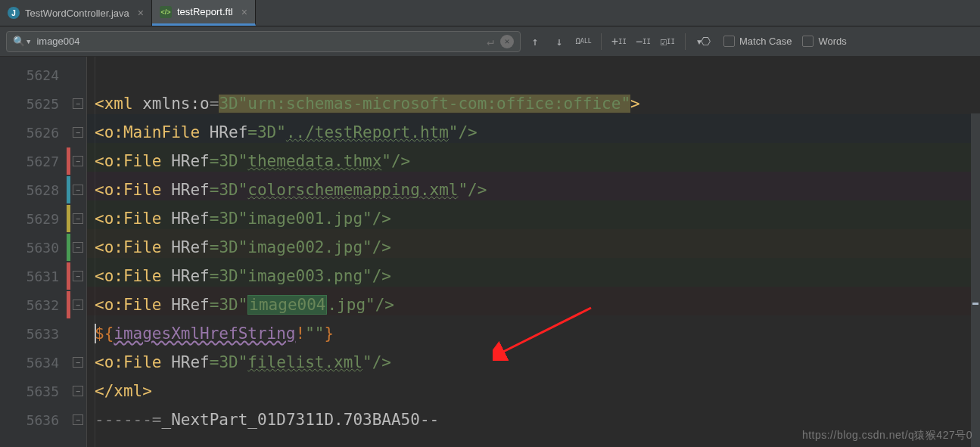 This screenshot has height=447, width=980. I want to click on code-line: <o:File HRef=3D"image003.png"/>, so click(534, 276).